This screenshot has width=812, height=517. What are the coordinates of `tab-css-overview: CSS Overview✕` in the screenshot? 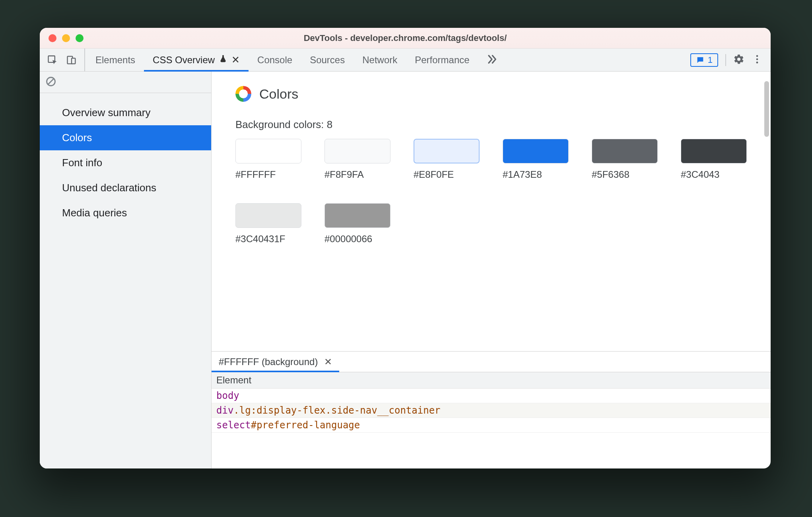 It's located at (196, 60).